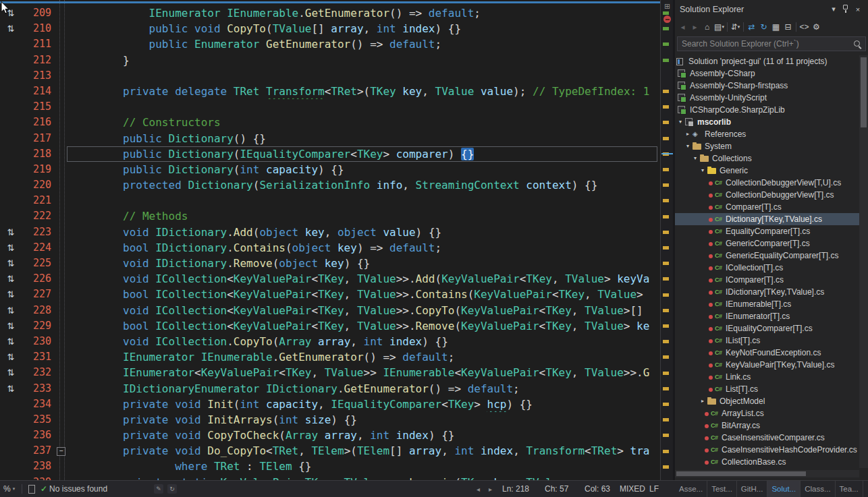 This screenshot has height=497, width=868. What do you see at coordinates (330, 405) in the screenshot?
I see `code-line: 234 private void Init(int capacity, IEqu…` at bounding box center [330, 405].